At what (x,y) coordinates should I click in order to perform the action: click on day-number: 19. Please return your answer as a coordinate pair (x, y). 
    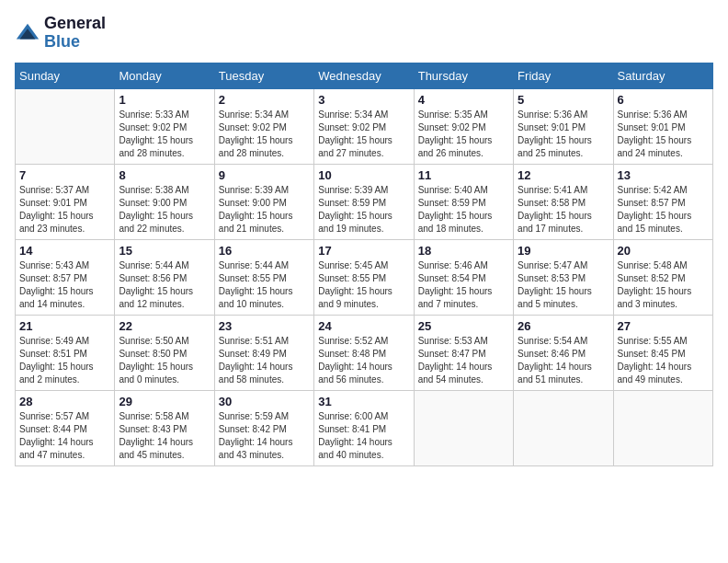
    Looking at the image, I should click on (563, 250).